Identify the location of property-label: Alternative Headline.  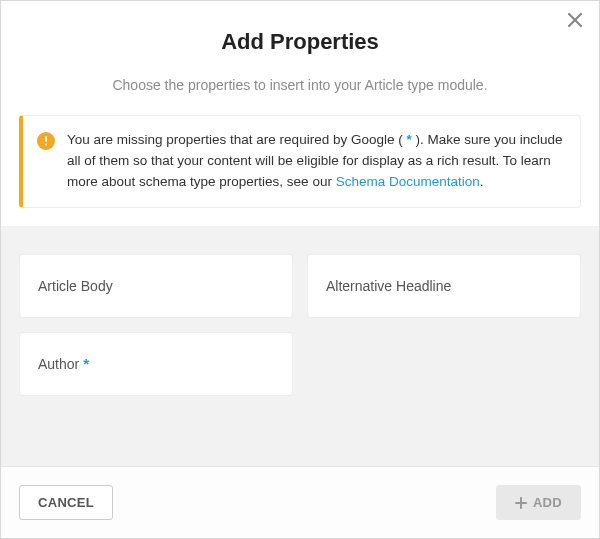
(388, 286).